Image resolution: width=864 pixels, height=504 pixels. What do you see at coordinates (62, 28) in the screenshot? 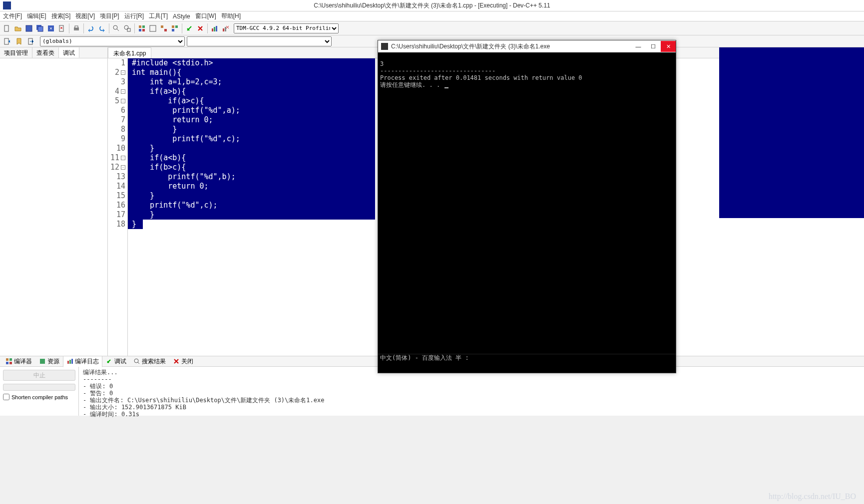
I see `close-file-icon` at bounding box center [62, 28].